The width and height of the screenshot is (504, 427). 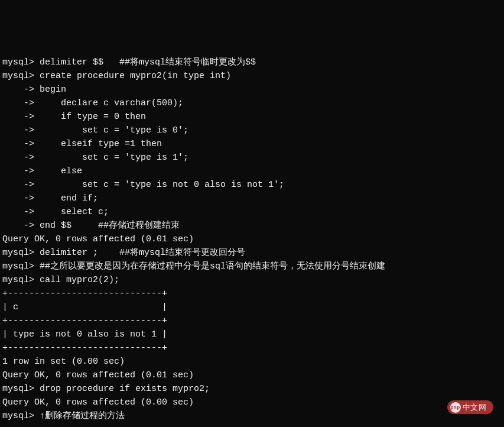 What do you see at coordinates (252, 280) in the screenshot?
I see `terminal-line: mysql> call mypro2(2);` at bounding box center [252, 280].